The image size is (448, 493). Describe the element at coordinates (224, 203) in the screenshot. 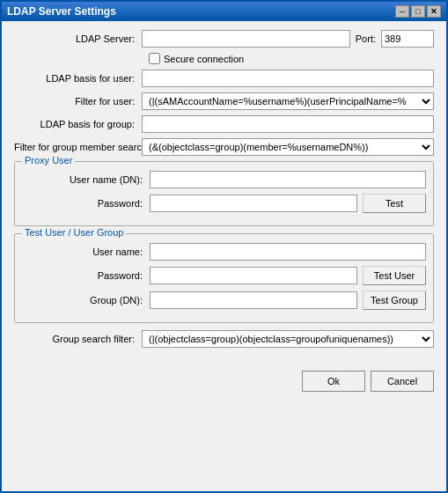

I see `proxy-password-row: Password: Test` at that location.